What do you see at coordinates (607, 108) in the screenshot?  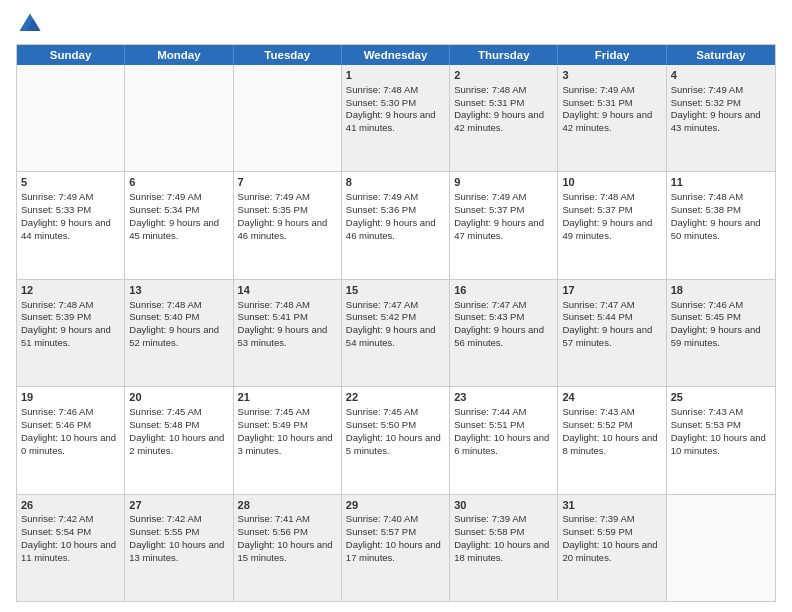 I see `day-content: Sunrise: 7:49 AM Sunset: 5:31 PM Dayligh…` at bounding box center [607, 108].